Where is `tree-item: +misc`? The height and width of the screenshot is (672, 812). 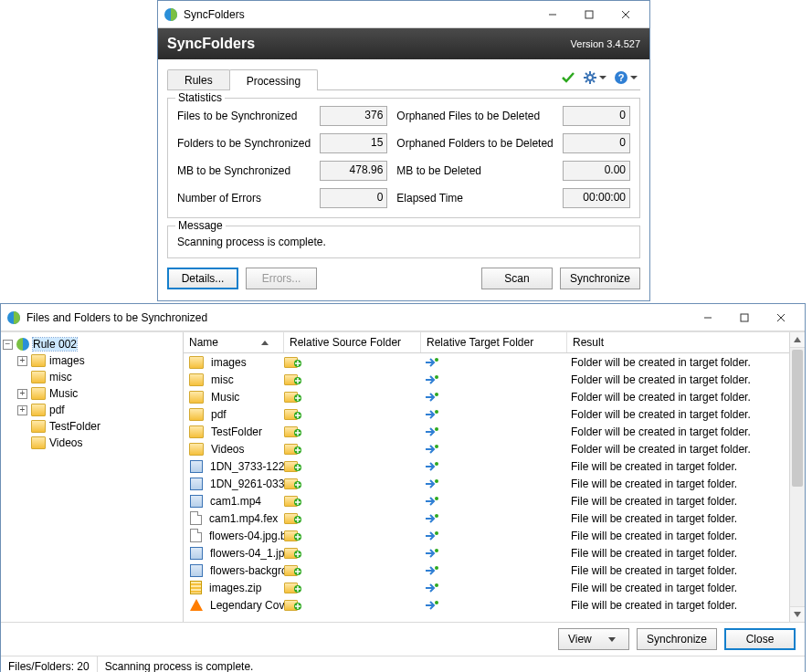
tree-item: +misc is located at coordinates (91, 377).